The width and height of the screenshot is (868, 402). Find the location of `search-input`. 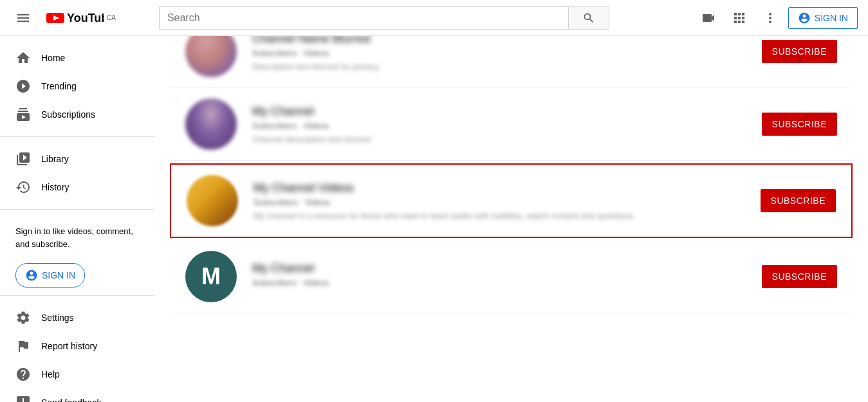

search-input is located at coordinates (364, 18).